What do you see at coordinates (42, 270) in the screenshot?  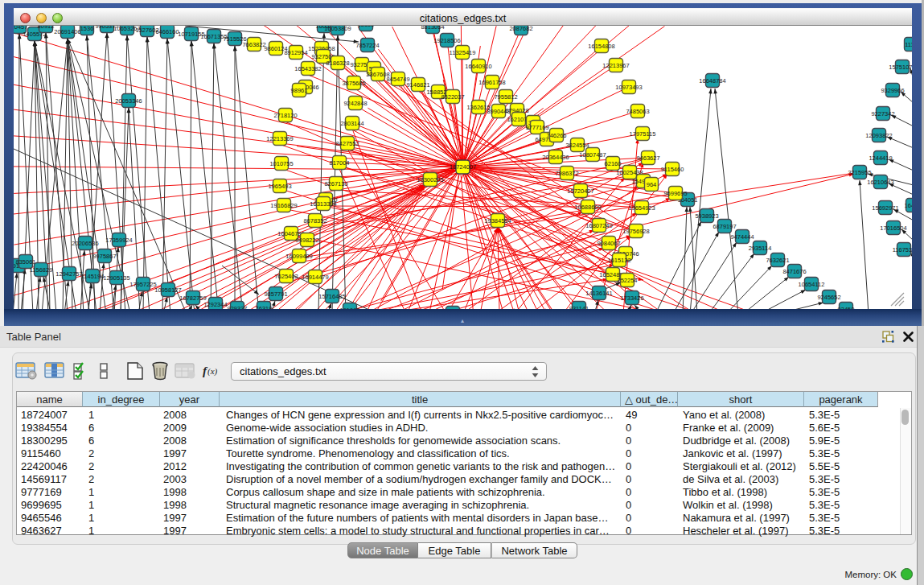 I see `svg-text: 1156829` at bounding box center [42, 270].